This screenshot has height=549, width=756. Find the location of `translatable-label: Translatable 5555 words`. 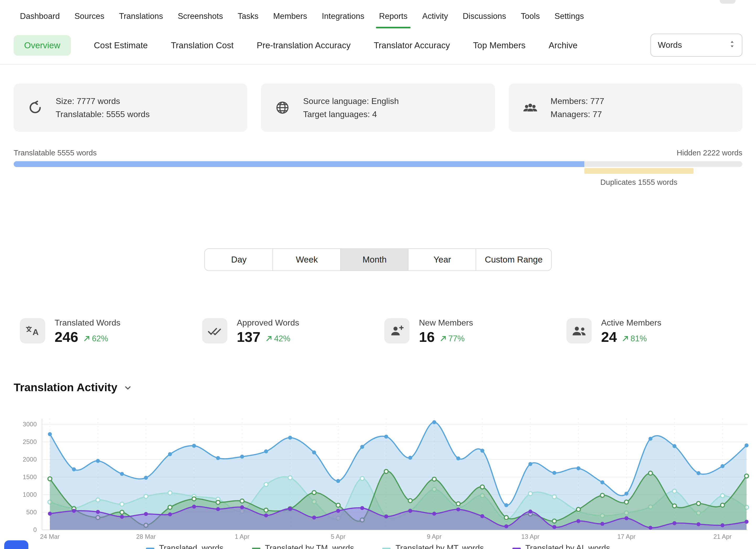

translatable-label: Translatable 5555 words is located at coordinates (55, 153).